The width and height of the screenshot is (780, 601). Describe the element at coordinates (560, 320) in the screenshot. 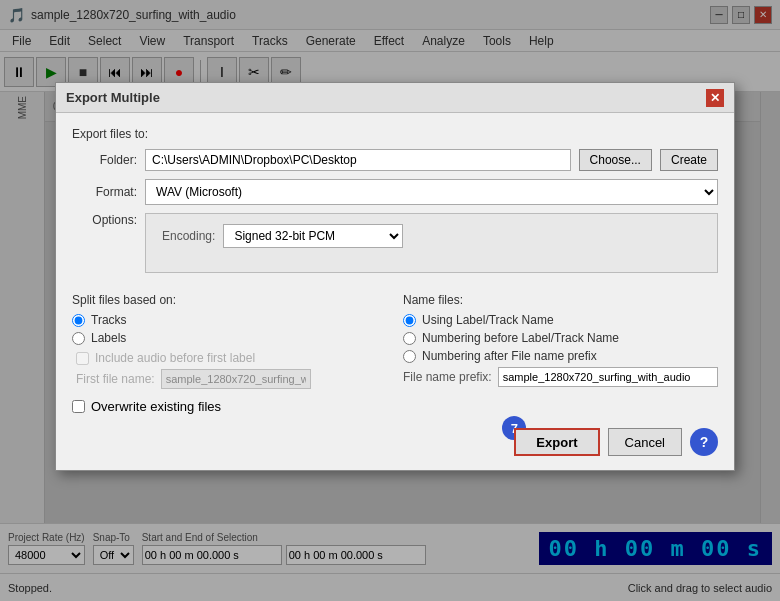

I see `radio-using-label-row: Using Label/Track Name` at that location.